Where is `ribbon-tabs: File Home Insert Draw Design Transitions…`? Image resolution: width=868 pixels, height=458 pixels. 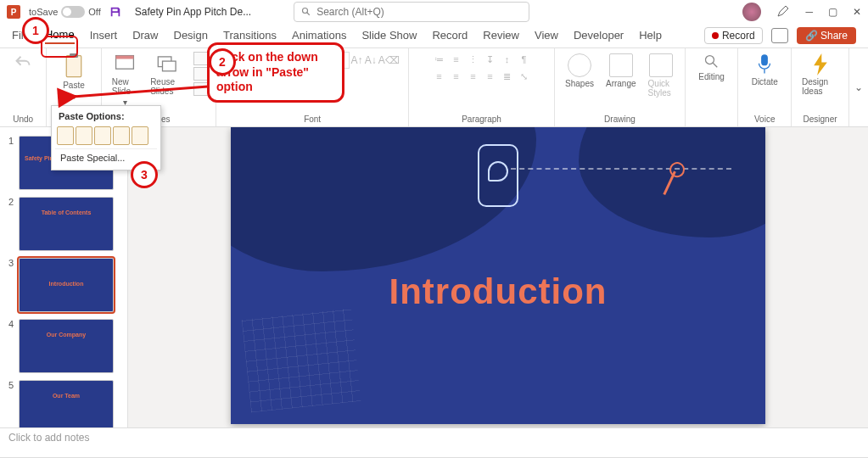
ribbon-tabs: File Home Insert Draw Design Transitions… is located at coordinates (434, 36).